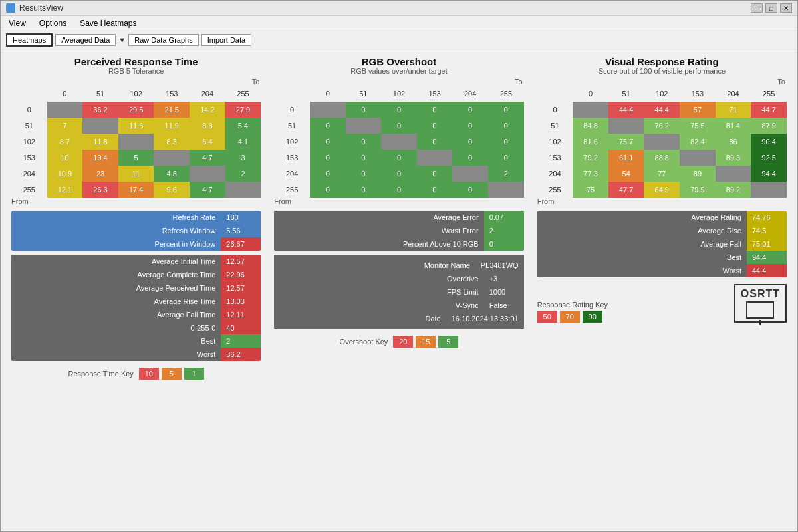  What do you see at coordinates (172, 374) in the screenshot?
I see `rt-key-5: 5` at bounding box center [172, 374].